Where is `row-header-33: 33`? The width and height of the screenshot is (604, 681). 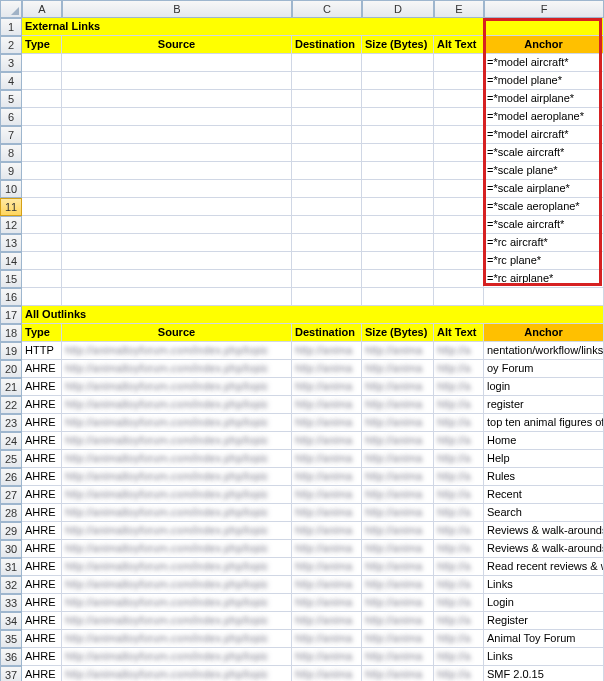 row-header-33: 33 is located at coordinates (11, 603).